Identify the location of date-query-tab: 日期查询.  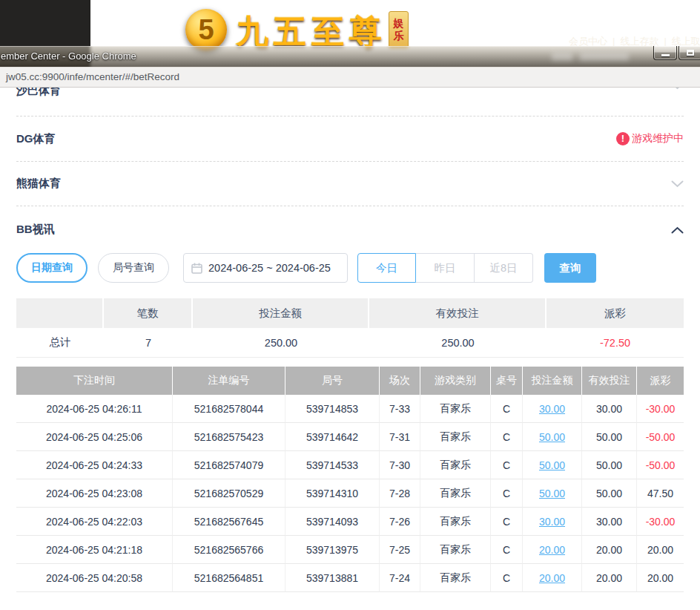
(52, 268).